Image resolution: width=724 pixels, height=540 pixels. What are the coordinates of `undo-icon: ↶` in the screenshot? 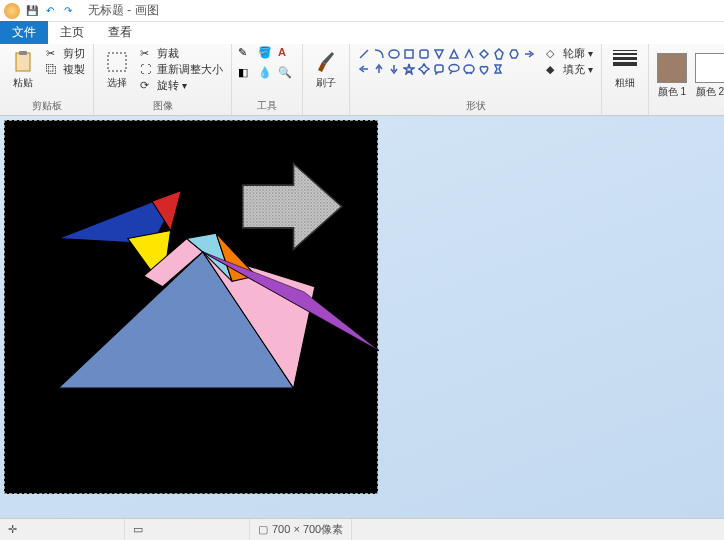 It's located at (50, 11).